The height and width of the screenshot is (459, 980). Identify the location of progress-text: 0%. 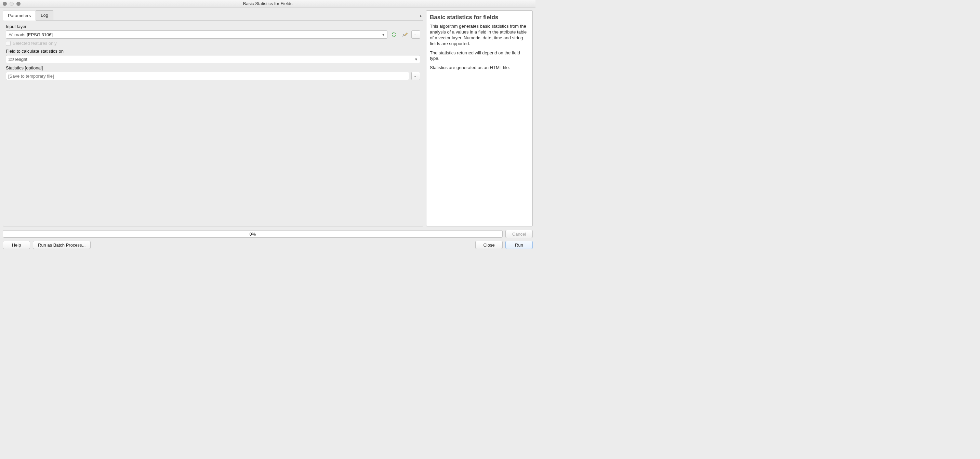
(253, 234).